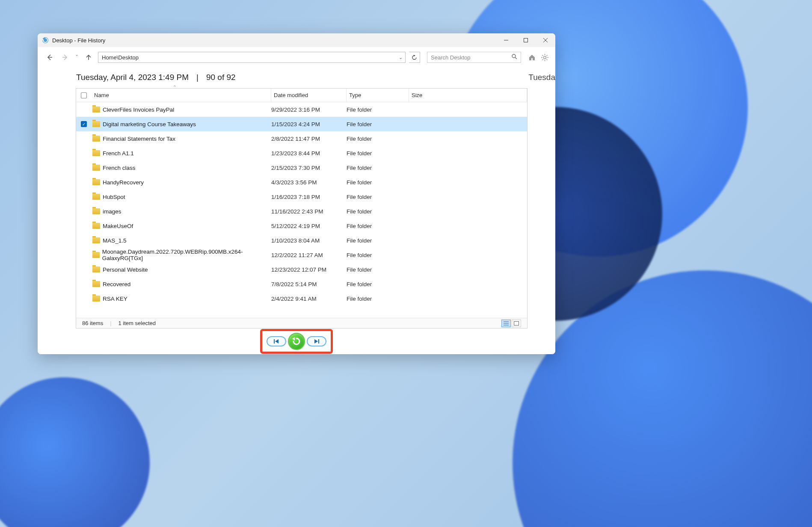 The width and height of the screenshot is (812, 527). Describe the element at coordinates (309, 284) in the screenshot. I see `file-date: 7/8/2022 5:14 PM` at that location.